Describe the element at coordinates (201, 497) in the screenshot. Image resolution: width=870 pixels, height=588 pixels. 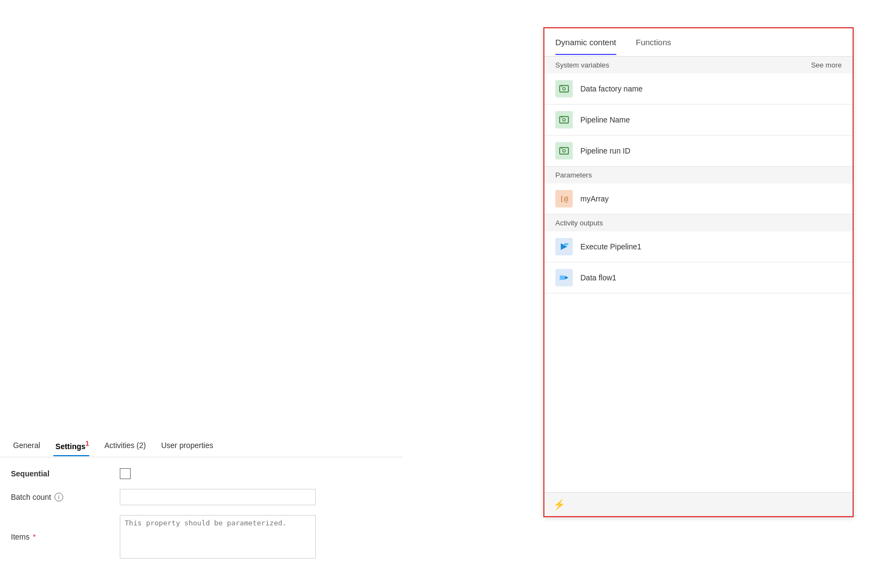
I see `batch-count-row: Batch count i` at that location.